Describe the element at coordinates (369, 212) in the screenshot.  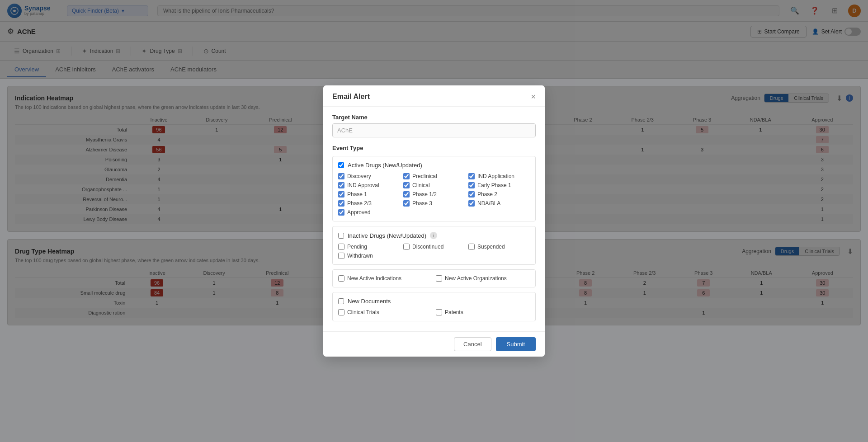
I see `checkbox-approved: Approved` at that location.